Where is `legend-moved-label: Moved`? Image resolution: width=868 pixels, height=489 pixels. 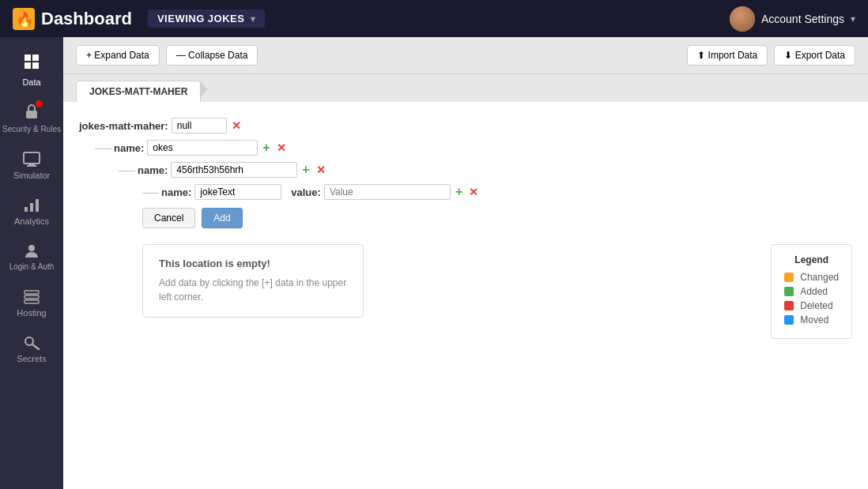
legend-moved-label: Moved is located at coordinates (814, 320).